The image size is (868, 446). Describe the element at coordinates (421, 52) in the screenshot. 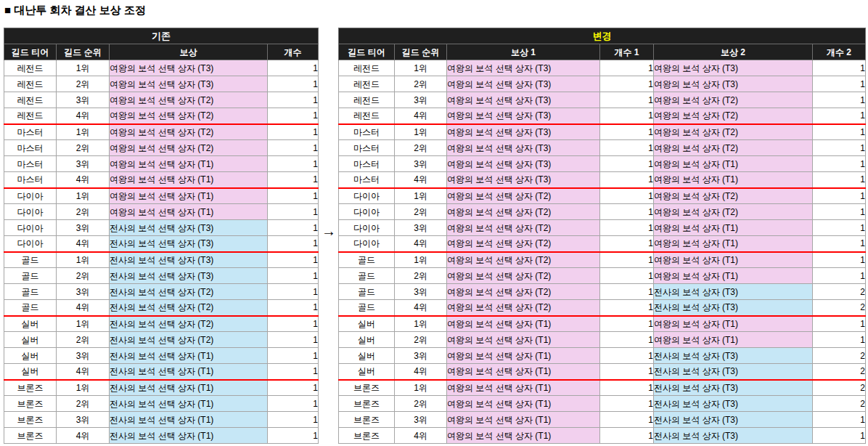

I see `column-header-guild-rank: 길드 순위` at that location.